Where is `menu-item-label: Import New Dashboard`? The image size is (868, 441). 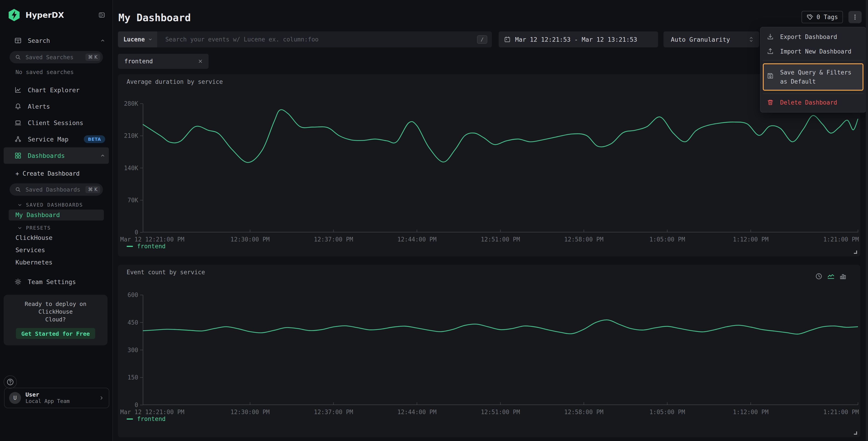 menu-item-label: Import New Dashboard is located at coordinates (816, 51).